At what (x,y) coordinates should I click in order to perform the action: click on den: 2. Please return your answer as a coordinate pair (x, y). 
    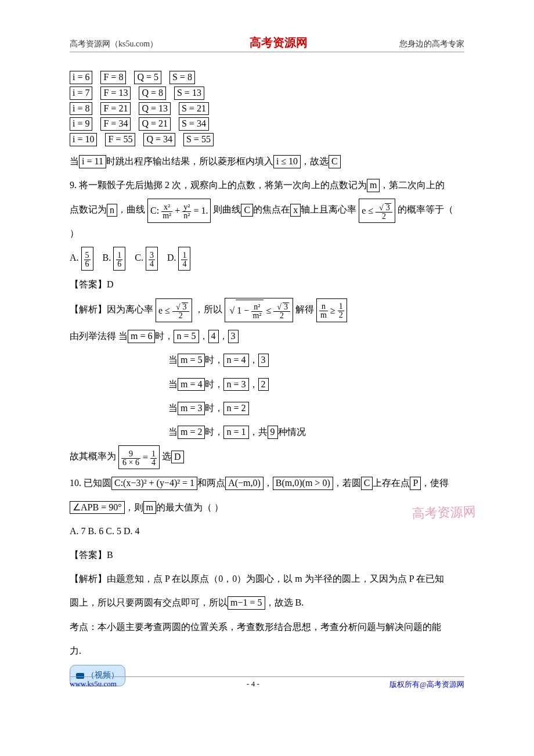
    Looking at the image, I should click on (282, 316).